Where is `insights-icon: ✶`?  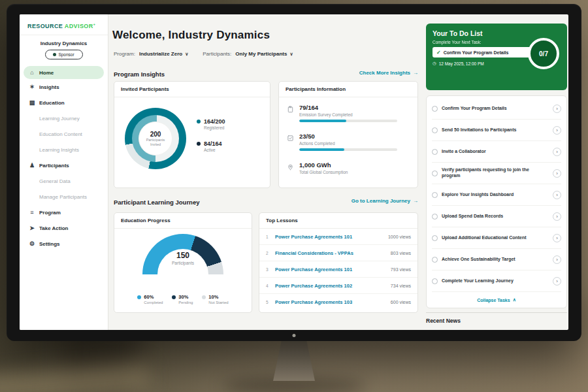
insights-icon: ✶ is located at coordinates (32, 88).